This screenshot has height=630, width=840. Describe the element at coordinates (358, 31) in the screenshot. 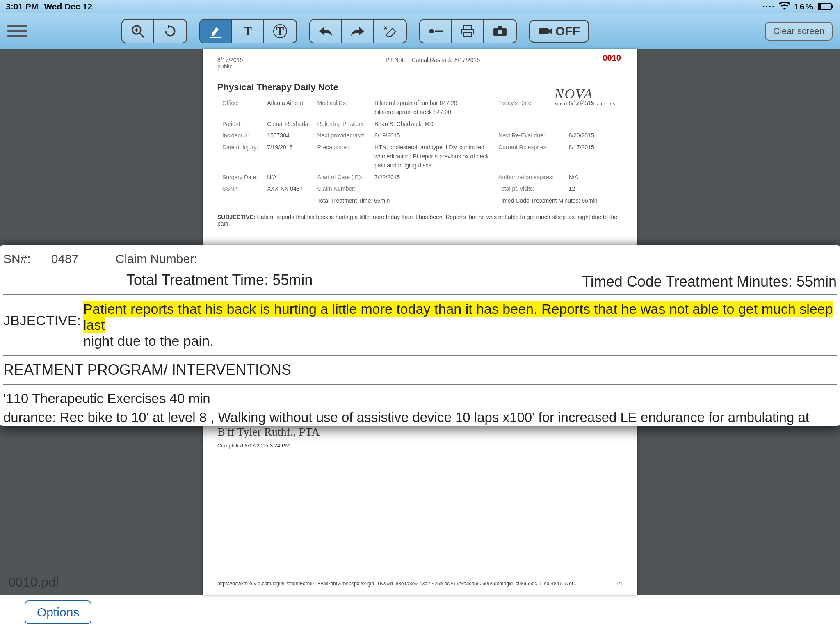

I see `redo-button` at that location.